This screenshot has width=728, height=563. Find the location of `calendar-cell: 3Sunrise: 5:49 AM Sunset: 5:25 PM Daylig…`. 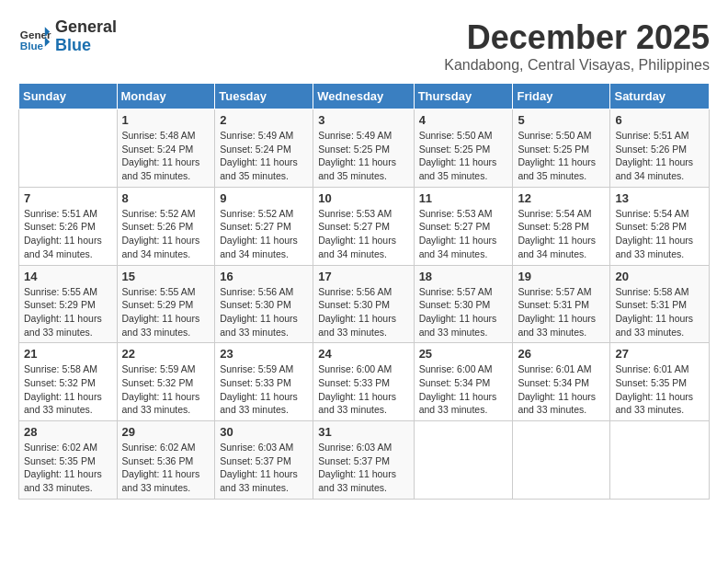

calendar-cell: 3Sunrise: 5:49 AM Sunset: 5:25 PM Daylig… is located at coordinates (364, 149).